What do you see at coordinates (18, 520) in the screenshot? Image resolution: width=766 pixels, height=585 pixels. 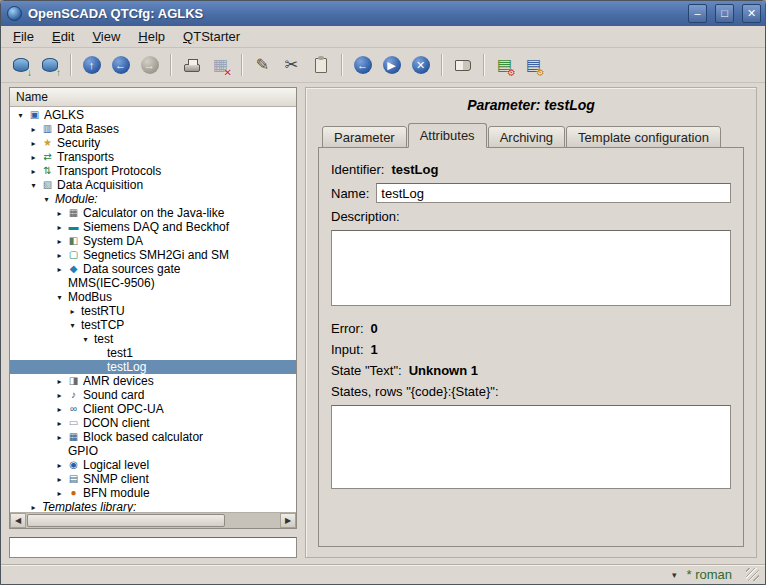 I see `scroll-left-icon: ◀` at bounding box center [18, 520].